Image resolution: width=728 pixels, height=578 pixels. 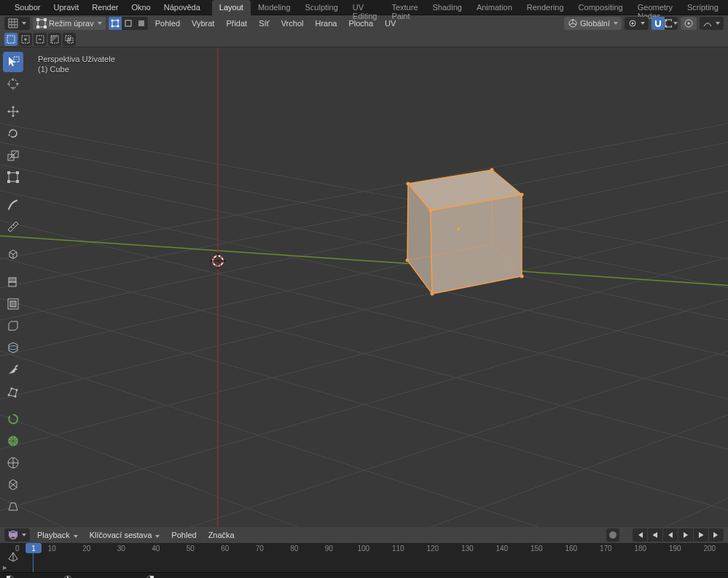 What do you see at coordinates (71, 23) in the screenshot?
I see `mode-label: Režim úprav` at bounding box center [71, 23].